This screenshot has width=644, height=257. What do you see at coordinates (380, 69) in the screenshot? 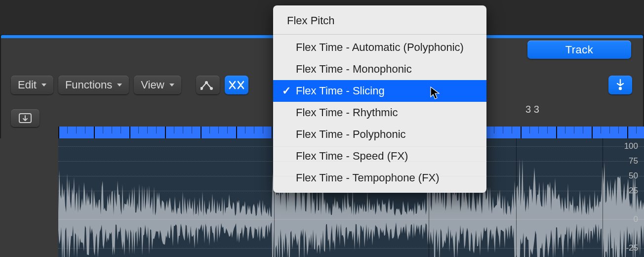
I see `flex-menu-item: Flex Time - Monophonic` at bounding box center [380, 69].